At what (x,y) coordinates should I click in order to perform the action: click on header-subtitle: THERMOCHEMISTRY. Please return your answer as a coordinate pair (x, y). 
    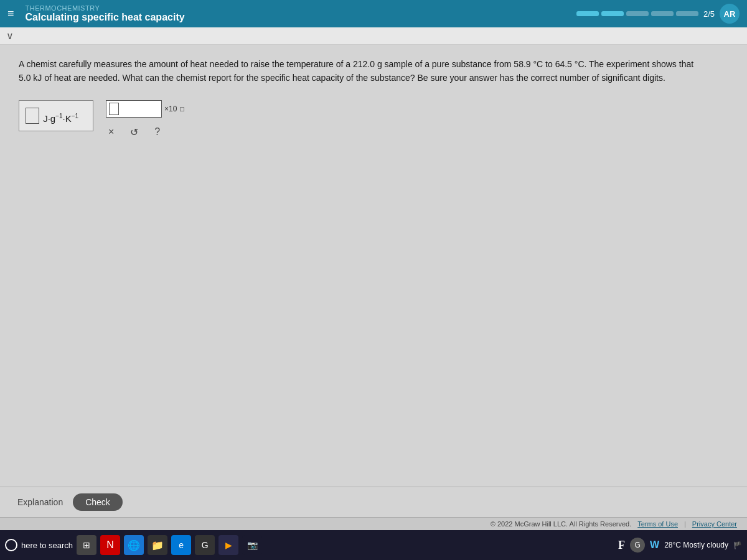
    Looking at the image, I should click on (105, 8).